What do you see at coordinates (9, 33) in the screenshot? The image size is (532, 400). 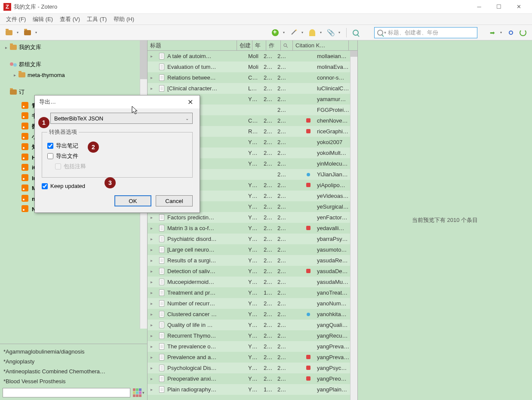 I see `new-collection-button` at bounding box center [9, 33].